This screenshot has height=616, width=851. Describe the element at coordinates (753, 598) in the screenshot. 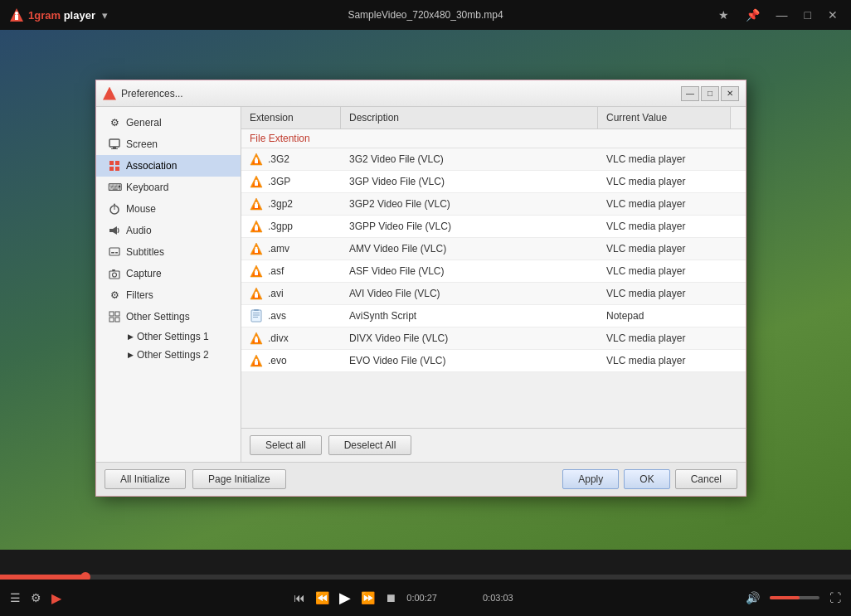

I see `volume-icon: 🔊` at that location.